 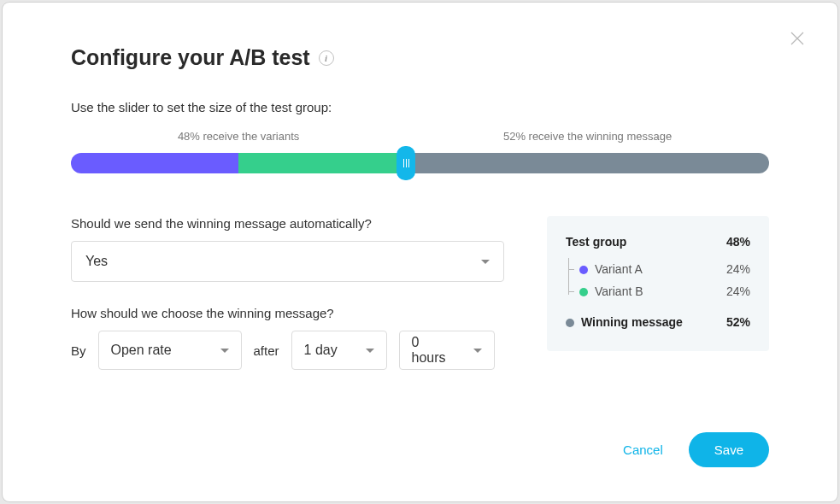 I want to click on slider-instruction: Use the slider to set the size of the te…, so click(x=420, y=108).